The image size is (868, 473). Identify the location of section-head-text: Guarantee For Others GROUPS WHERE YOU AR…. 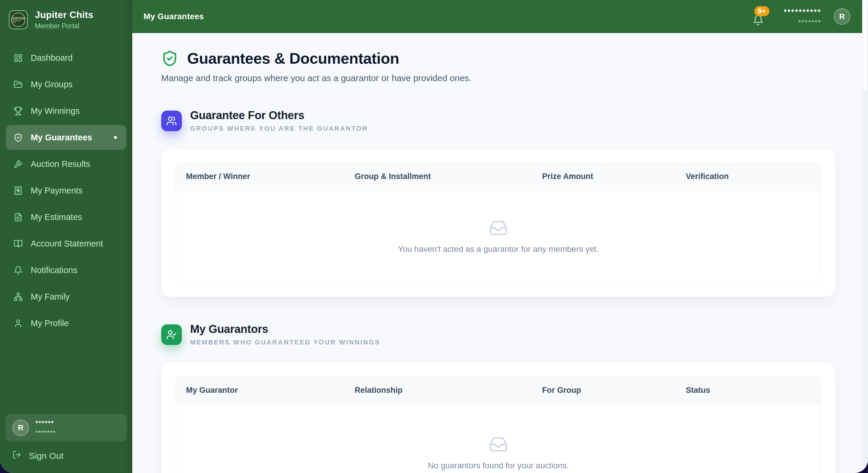
(279, 121).